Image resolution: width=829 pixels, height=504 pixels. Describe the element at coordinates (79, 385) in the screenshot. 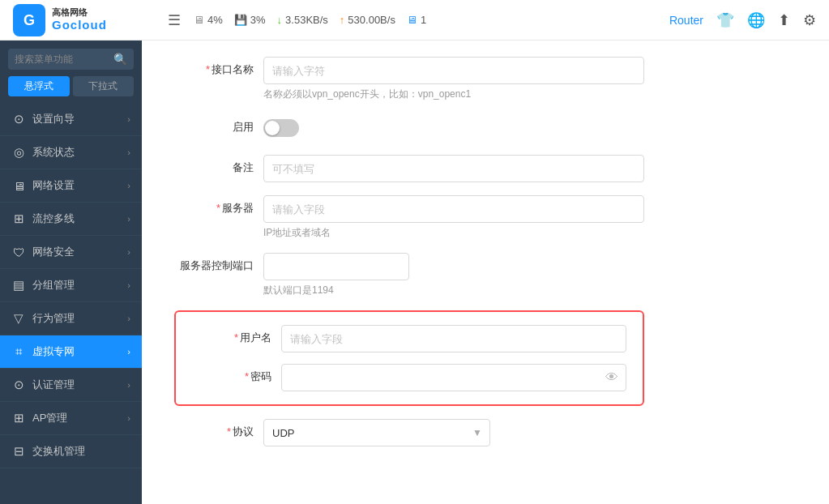

I see `sidebar-item-auth-mgmt-label: 认证管理` at that location.